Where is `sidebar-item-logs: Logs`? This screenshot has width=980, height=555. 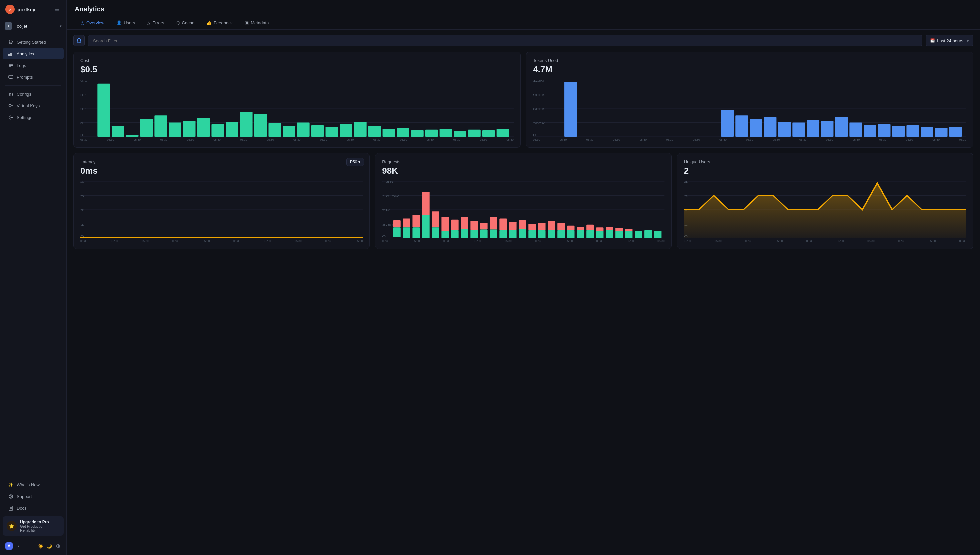
sidebar-item-logs: Logs is located at coordinates (33, 66).